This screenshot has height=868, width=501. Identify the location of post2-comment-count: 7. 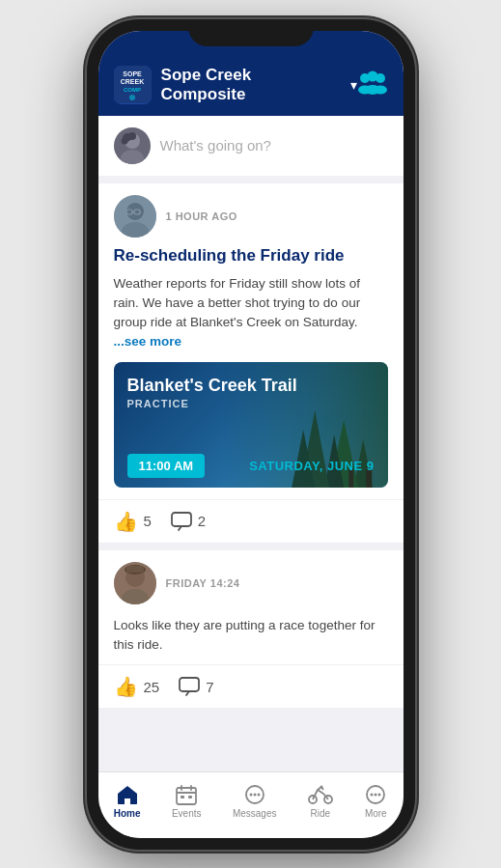
(209, 687).